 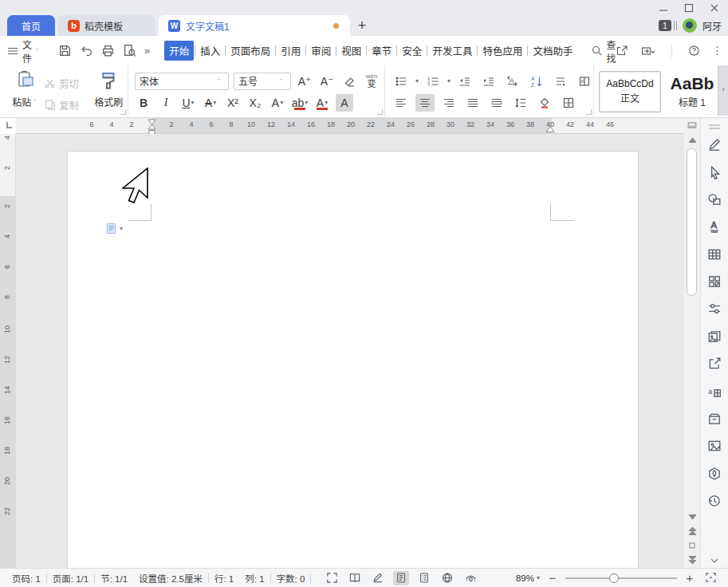 What do you see at coordinates (147, 51) in the screenshot?
I see `quick-access-more-button: »` at bounding box center [147, 51].